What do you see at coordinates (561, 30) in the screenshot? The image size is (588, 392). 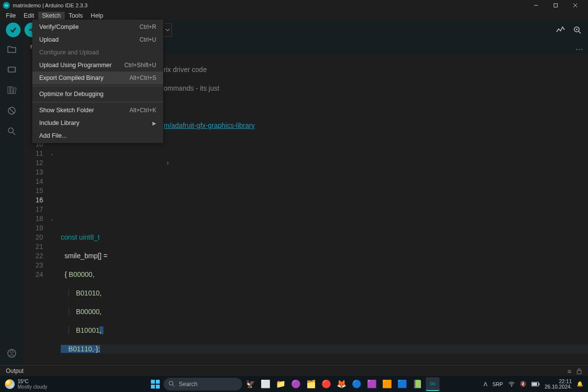 I see `serial-plotter-icon` at bounding box center [561, 30].